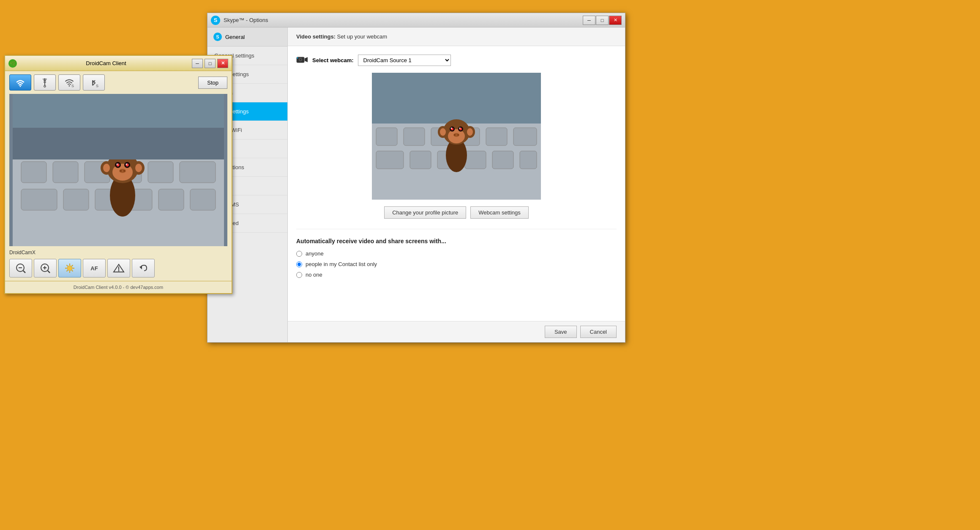 The image size is (980, 530). What do you see at coordinates (118, 287) in the screenshot?
I see `droidcam-version-label: DroidCam Client v4.0.0 - © dev47apps.com` at bounding box center [118, 287].